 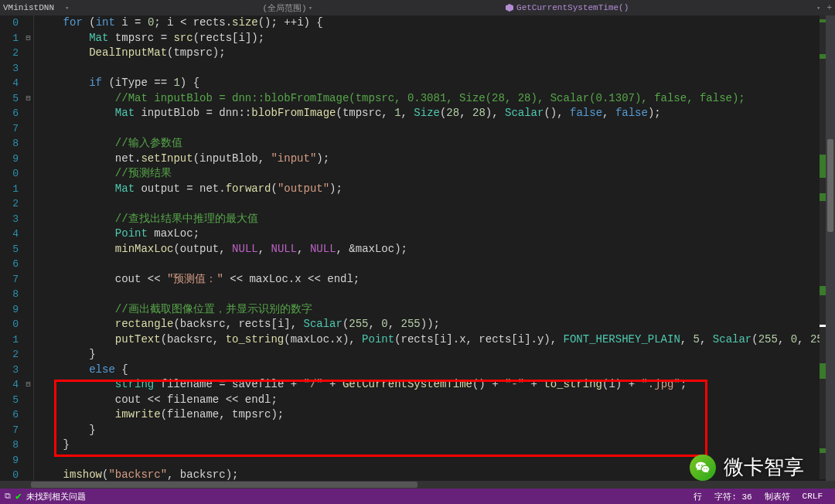 I want to click on code-line: Mat output = net.forward("output");, so click(x=436, y=189).